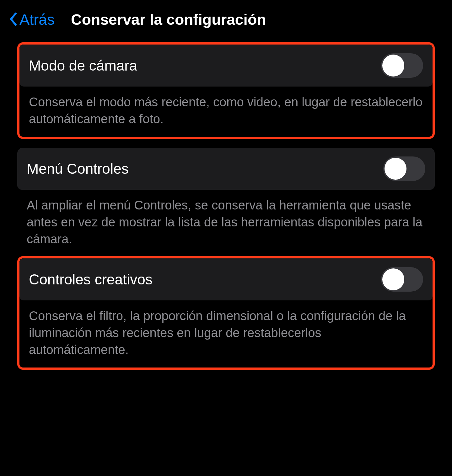 Image resolution: width=452 pixels, height=476 pixels. I want to click on chevron-left-icon, so click(13, 20).